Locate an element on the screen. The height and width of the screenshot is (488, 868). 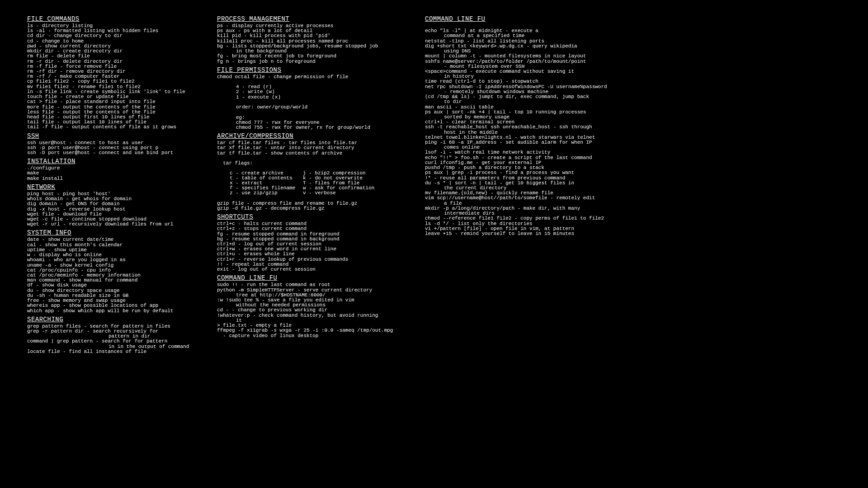
heading-ssh: SSH is located at coordinates (113, 136).